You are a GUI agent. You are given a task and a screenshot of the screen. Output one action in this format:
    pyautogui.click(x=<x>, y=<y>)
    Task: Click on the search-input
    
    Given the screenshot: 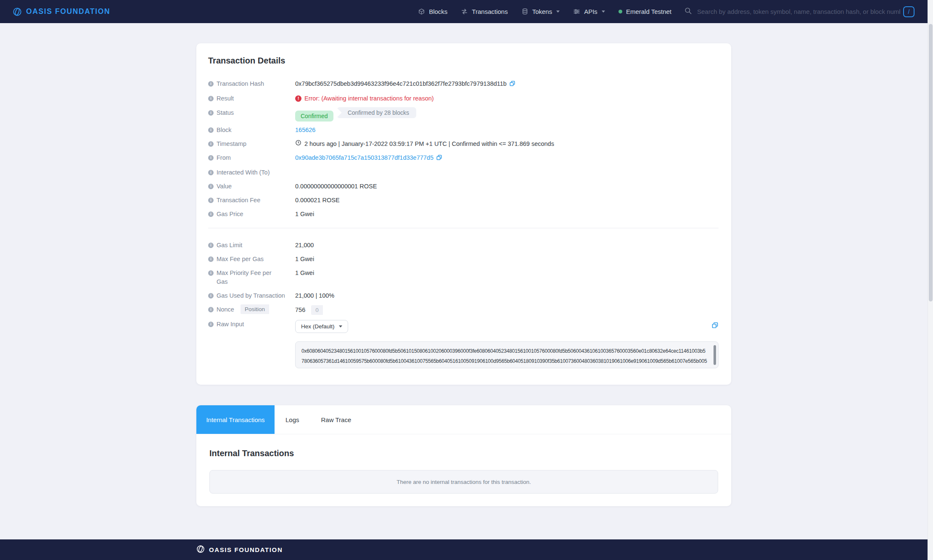 What is the action you would take?
    pyautogui.click(x=803, y=12)
    